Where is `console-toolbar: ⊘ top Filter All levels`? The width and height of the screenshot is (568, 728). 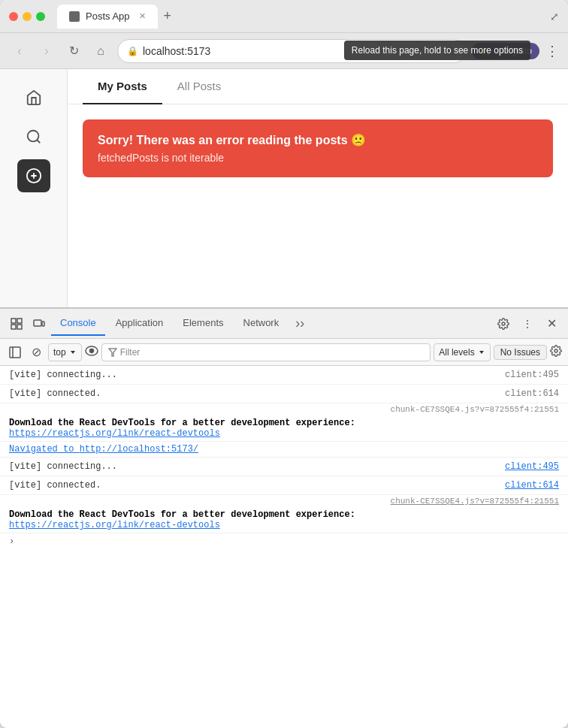 console-toolbar: ⊘ top Filter All levels is located at coordinates (284, 352).